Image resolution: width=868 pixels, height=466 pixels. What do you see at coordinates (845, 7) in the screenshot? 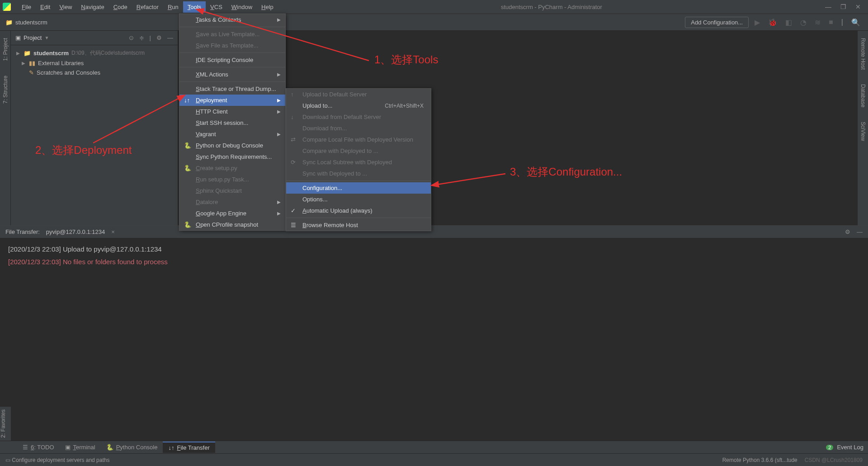
I see `window-controls: — ❐ ✕` at bounding box center [845, 7].